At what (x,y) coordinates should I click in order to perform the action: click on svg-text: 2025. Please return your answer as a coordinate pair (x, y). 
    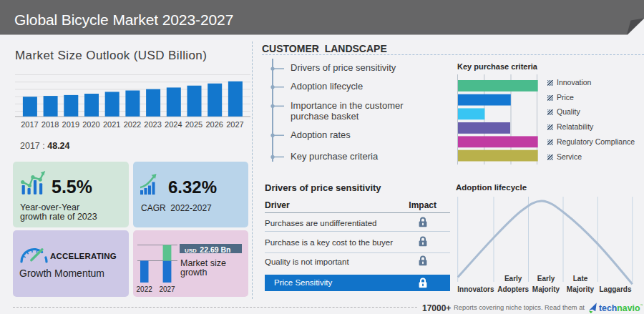
    Looking at the image, I should click on (194, 124).